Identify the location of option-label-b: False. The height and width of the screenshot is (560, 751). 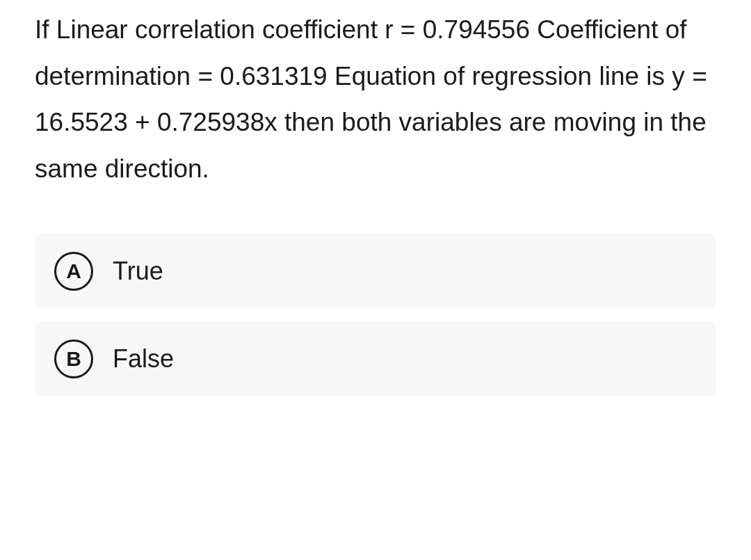
(143, 359).